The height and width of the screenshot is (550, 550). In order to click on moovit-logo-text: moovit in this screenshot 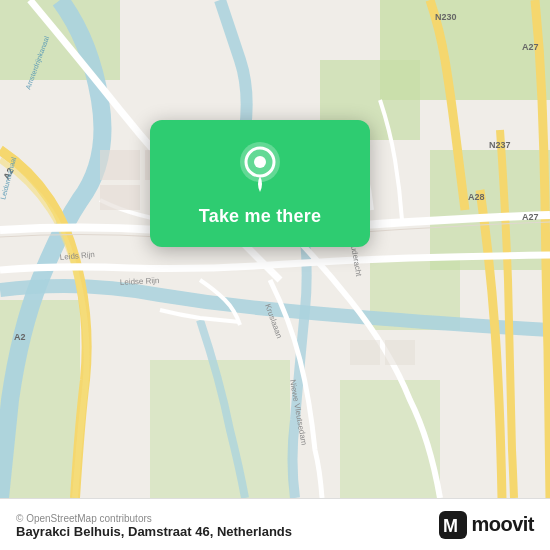, I will do `click(502, 524)`.